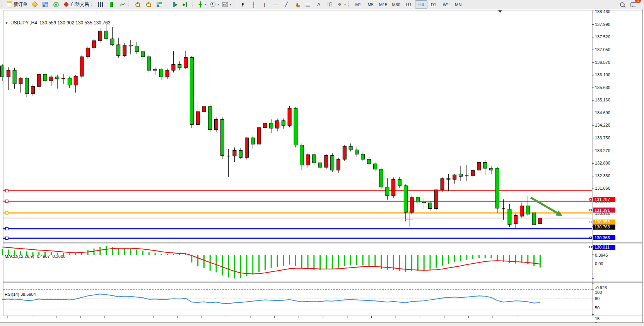 The image size is (644, 326). What do you see at coordinates (186, 5) in the screenshot?
I see `chart-shift-button: ▶▌` at bounding box center [186, 5].